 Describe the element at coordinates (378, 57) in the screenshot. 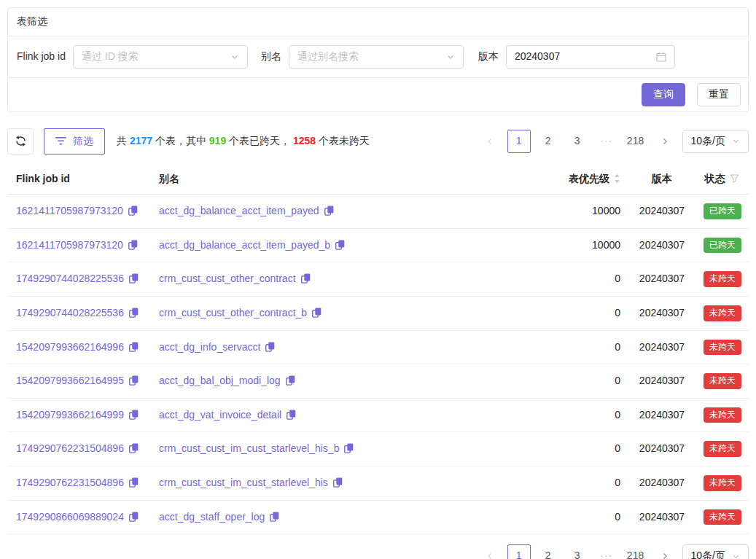

I see `filter-fields-row: Flink job id 通过 ID 搜索 别名 通过别名搜索 版本 20240…` at that location.